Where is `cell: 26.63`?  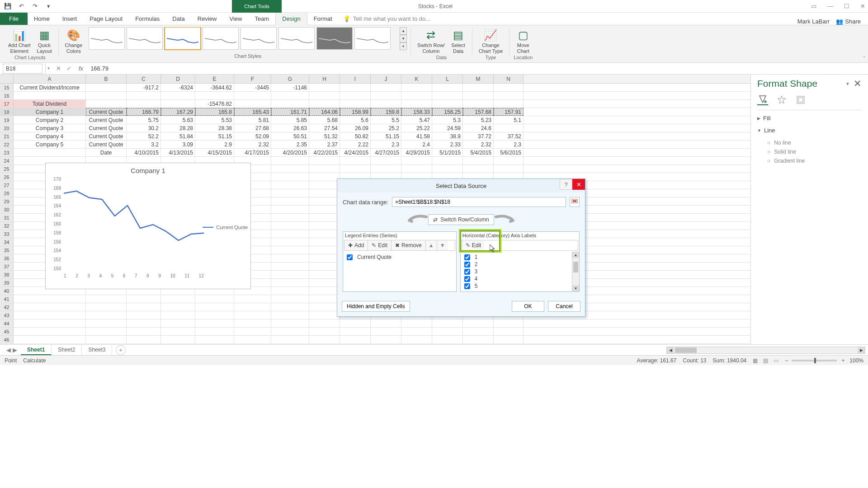 cell: 26.63 is located at coordinates (290, 128).